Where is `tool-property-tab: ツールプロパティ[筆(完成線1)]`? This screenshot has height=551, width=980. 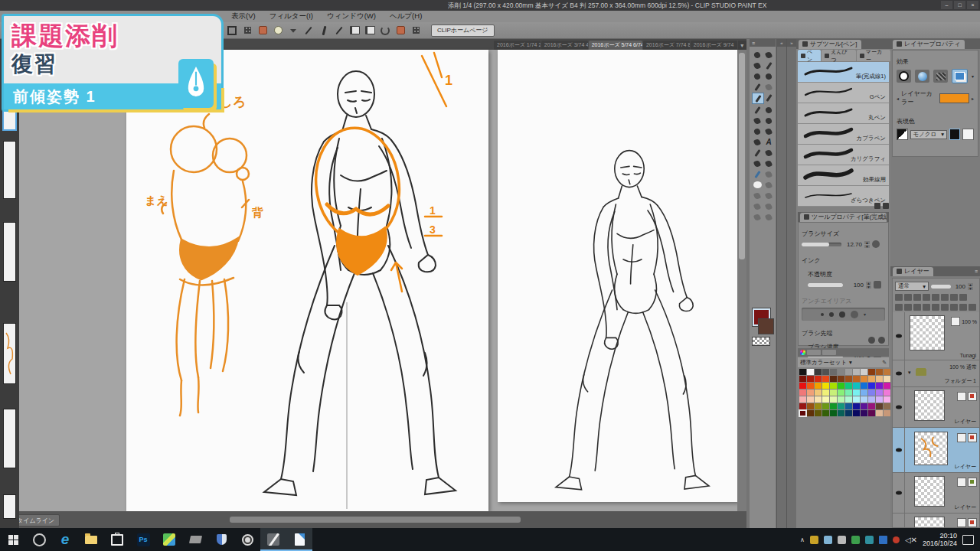
tool-property-tab: ツールプロパティ[筆(完成線1)] is located at coordinates (844, 217).